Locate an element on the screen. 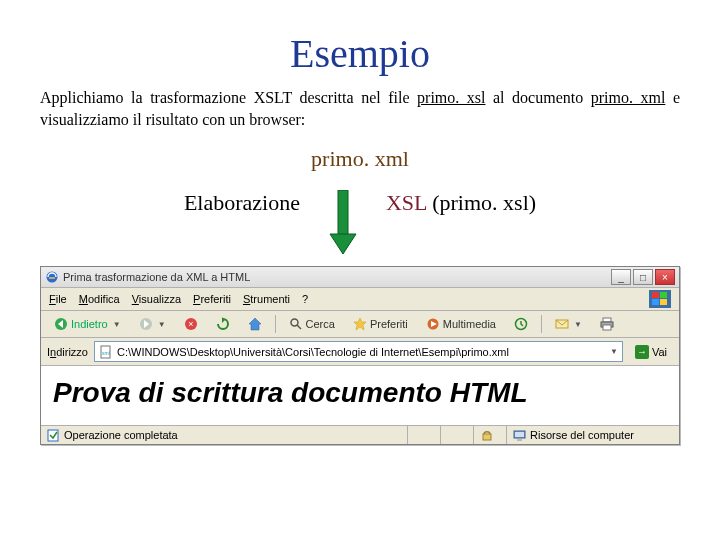 The width and height of the screenshot is (720, 540). status-done-text: Operazione completata is located at coordinates (121, 435).